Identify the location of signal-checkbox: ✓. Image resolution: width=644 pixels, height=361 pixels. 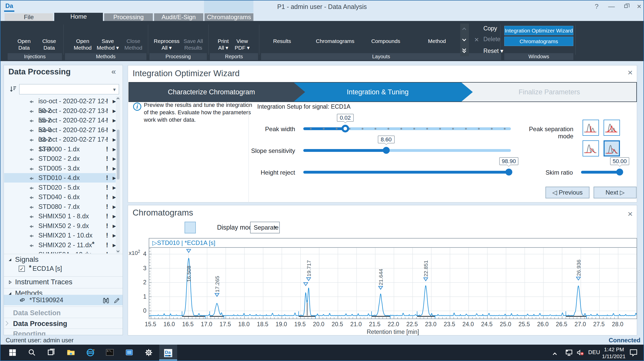
(22, 269).